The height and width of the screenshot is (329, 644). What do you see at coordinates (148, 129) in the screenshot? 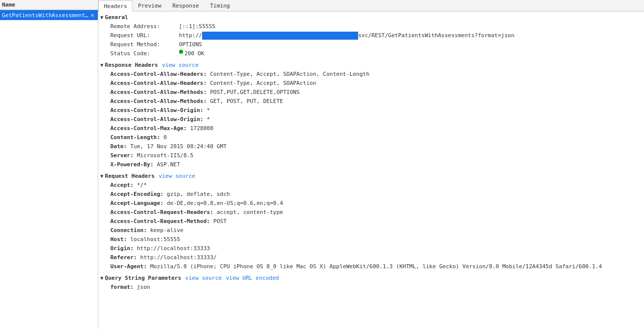
I see `row-key: Access-Control-Max-Age:` at bounding box center [148, 129].